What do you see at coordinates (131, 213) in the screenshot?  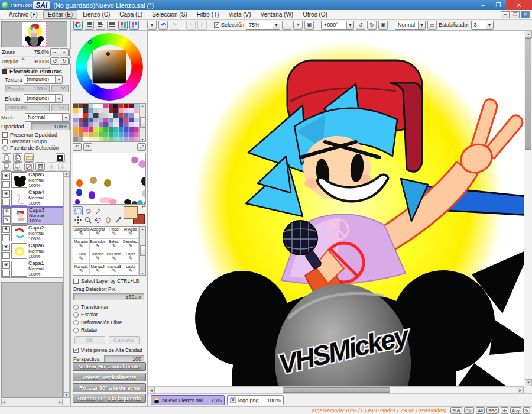 I see `foreground-color-chip` at bounding box center [131, 213].